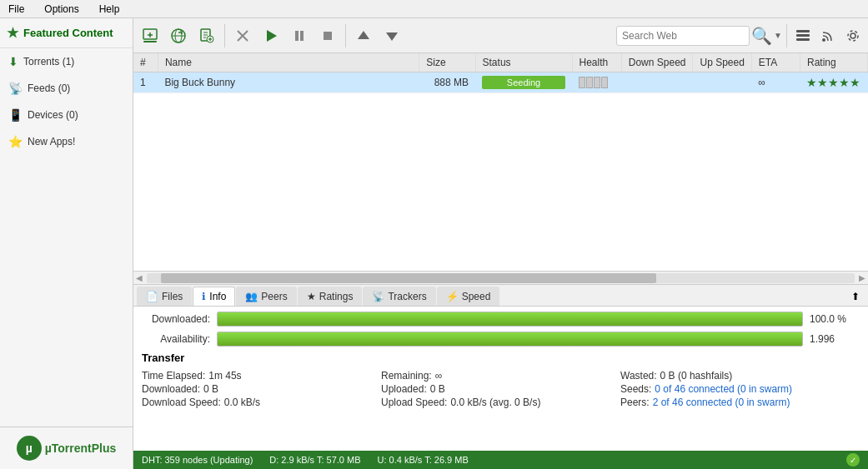 Image resolution: width=868 pixels, height=469 pixels. What do you see at coordinates (834, 83) in the screenshot?
I see `row-rating: ★★★★★` at bounding box center [834, 83].